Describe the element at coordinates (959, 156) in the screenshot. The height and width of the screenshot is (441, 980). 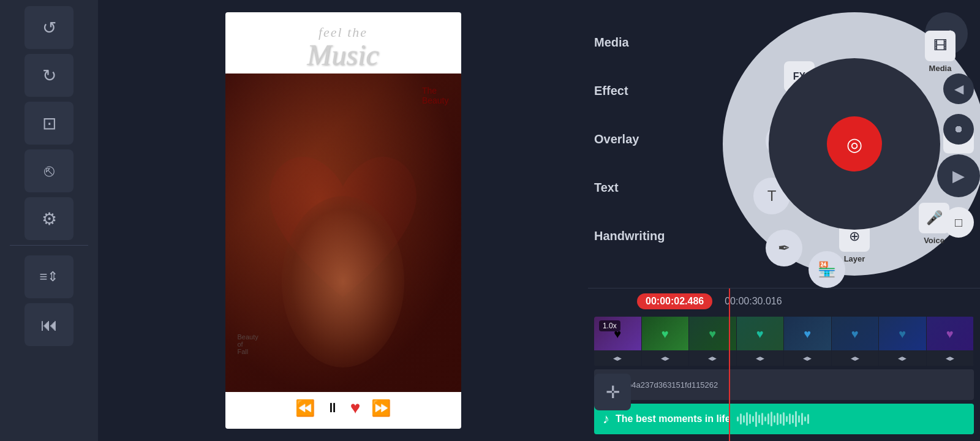
I see `right-side-controls: ◀ ⏺ ▶ □` at that location.